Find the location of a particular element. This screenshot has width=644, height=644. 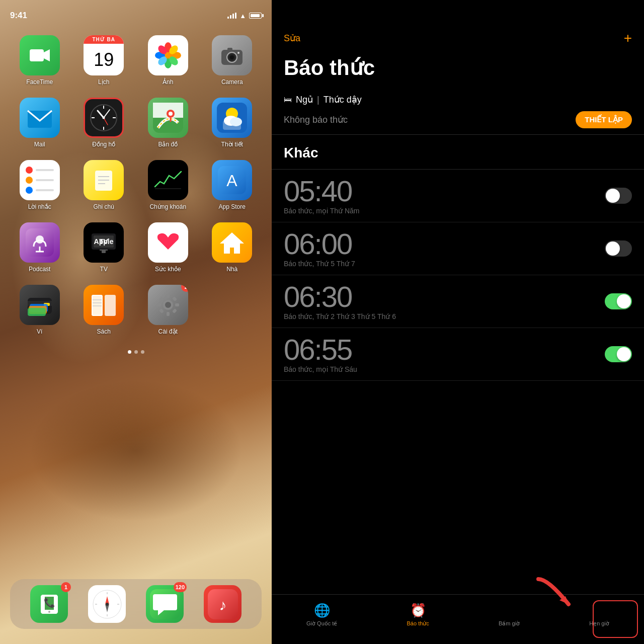

battery-icon is located at coordinates (256, 16).